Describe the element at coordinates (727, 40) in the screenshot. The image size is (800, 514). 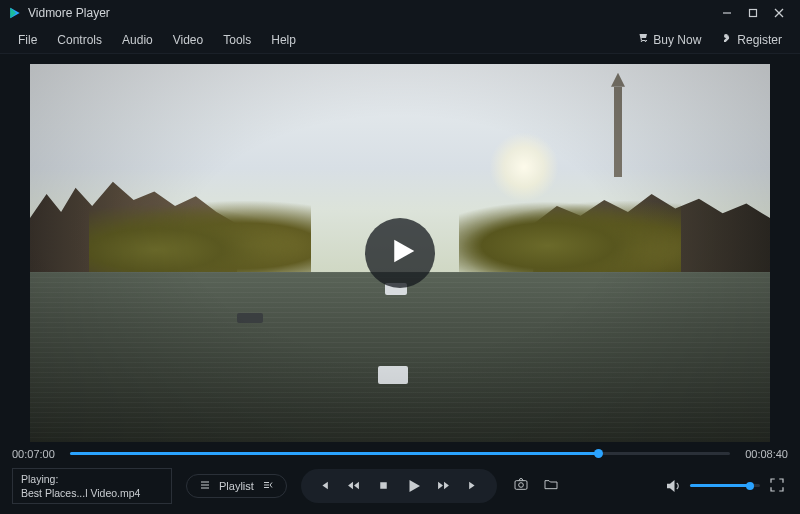
I see `key-icon` at that location.